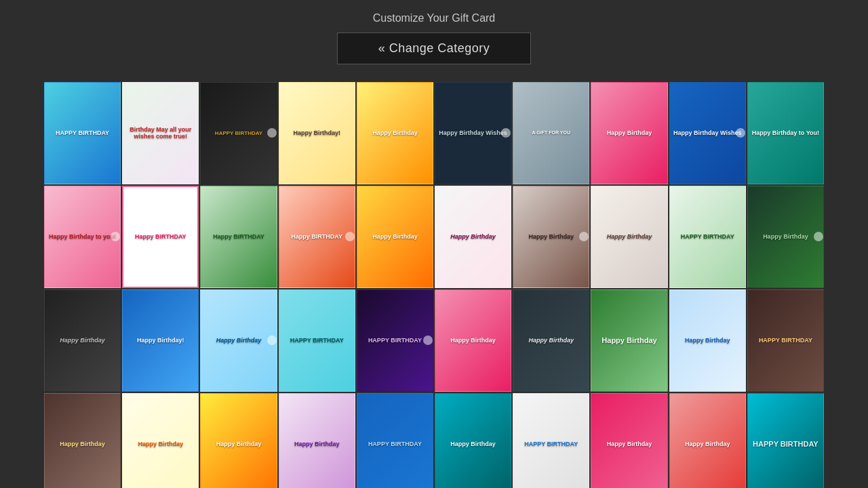 The image size is (868, 488). What do you see at coordinates (551, 441) in the screenshot?
I see `gift-card-37: HAPPY BIRTHDAY` at bounding box center [551, 441].